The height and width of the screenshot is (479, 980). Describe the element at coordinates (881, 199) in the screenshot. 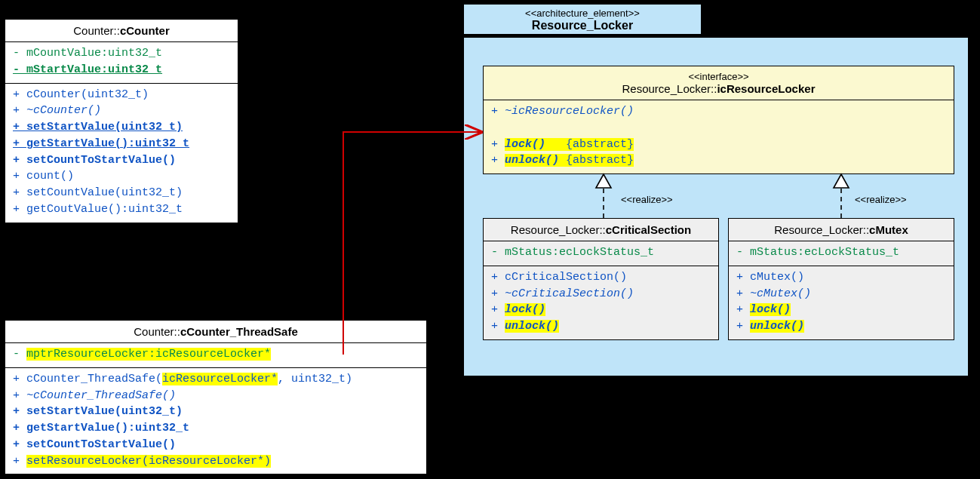

I see `realize-label-2: <<realize>>` at that location.